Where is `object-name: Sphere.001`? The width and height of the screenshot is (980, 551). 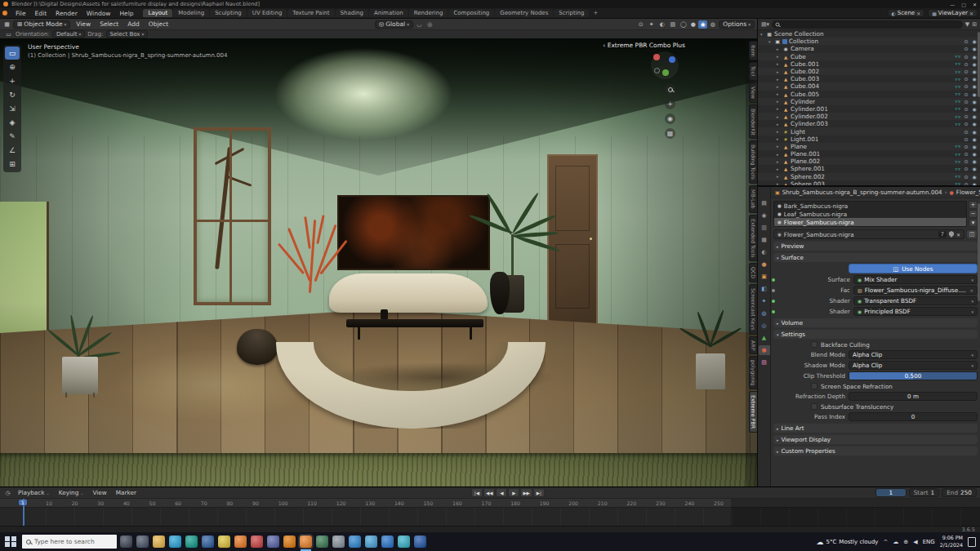 object-name: Sphere.001 is located at coordinates (808, 168).